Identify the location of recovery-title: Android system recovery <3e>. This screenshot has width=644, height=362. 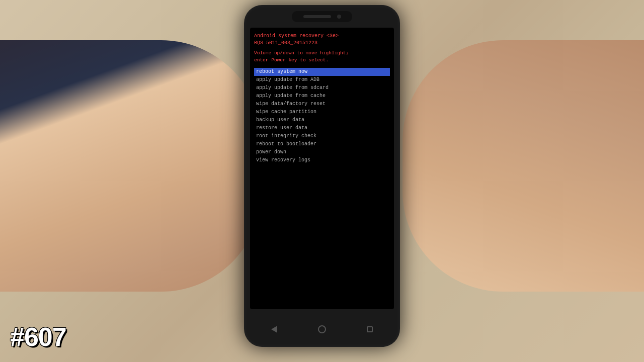
(322, 36).